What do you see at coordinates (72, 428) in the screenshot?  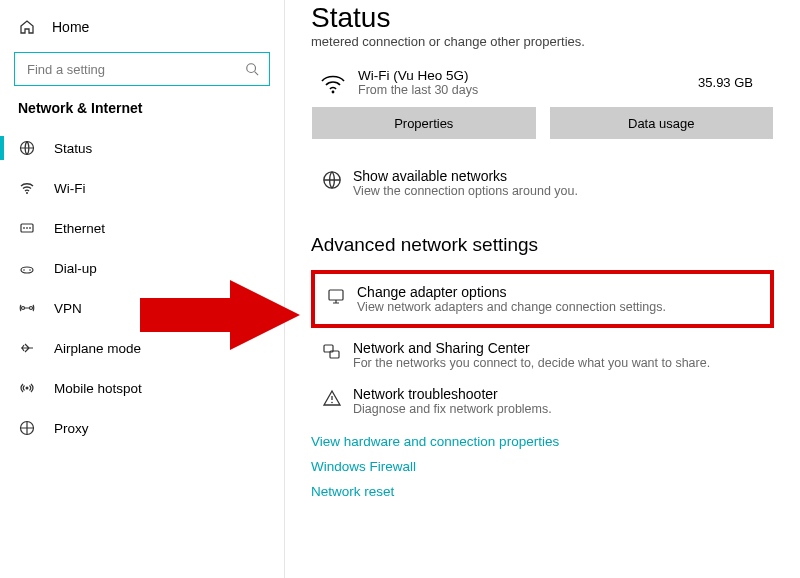 I see `sidebar-item-label: Proxy` at bounding box center [72, 428].